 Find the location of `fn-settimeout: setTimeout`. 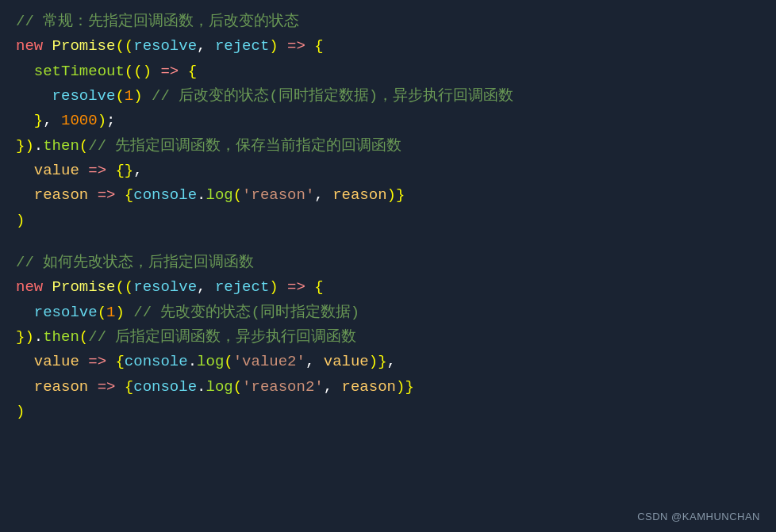

fn-settimeout: setTimeout is located at coordinates (79, 71).